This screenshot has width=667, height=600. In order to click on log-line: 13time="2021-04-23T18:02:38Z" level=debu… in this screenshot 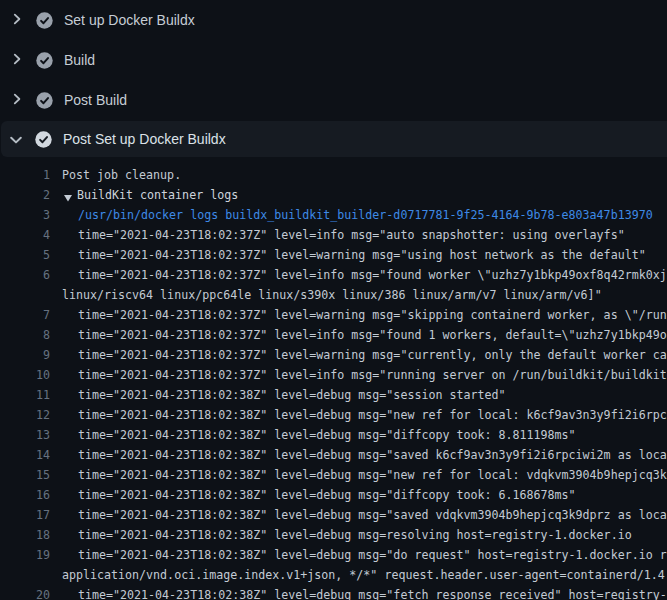, I will do `click(334, 435)`.